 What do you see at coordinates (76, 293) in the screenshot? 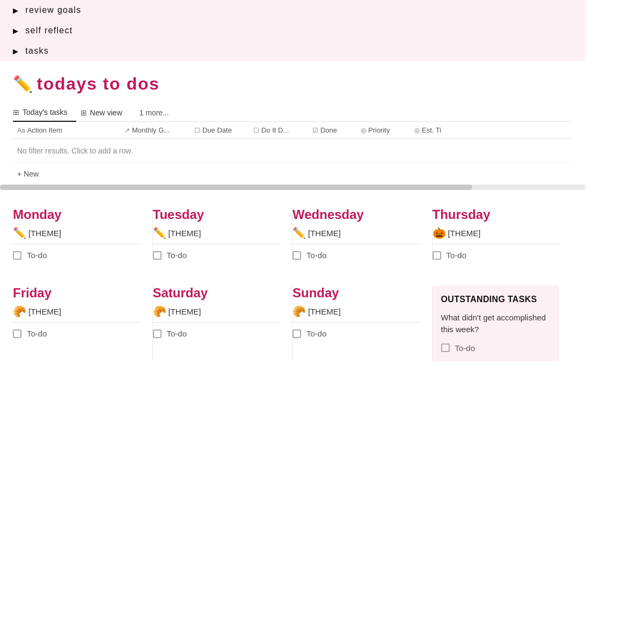
I see `day-name-friday: Friday` at bounding box center [76, 293].